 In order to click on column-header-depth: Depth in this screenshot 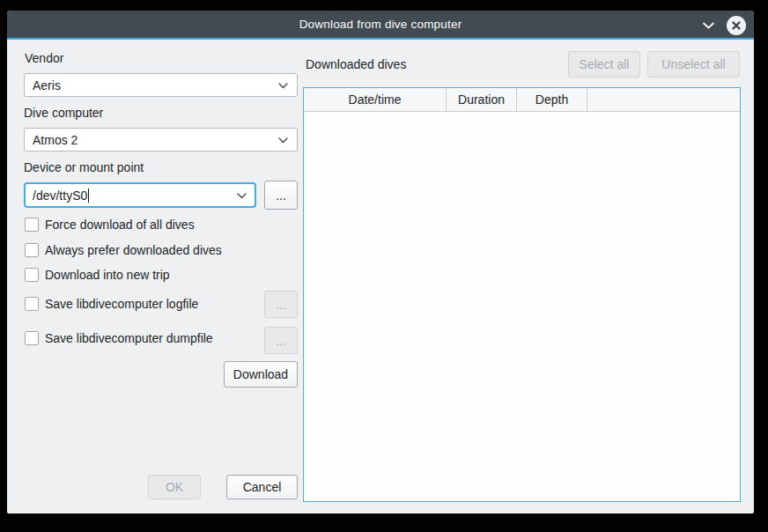, I will do `click(552, 100)`.